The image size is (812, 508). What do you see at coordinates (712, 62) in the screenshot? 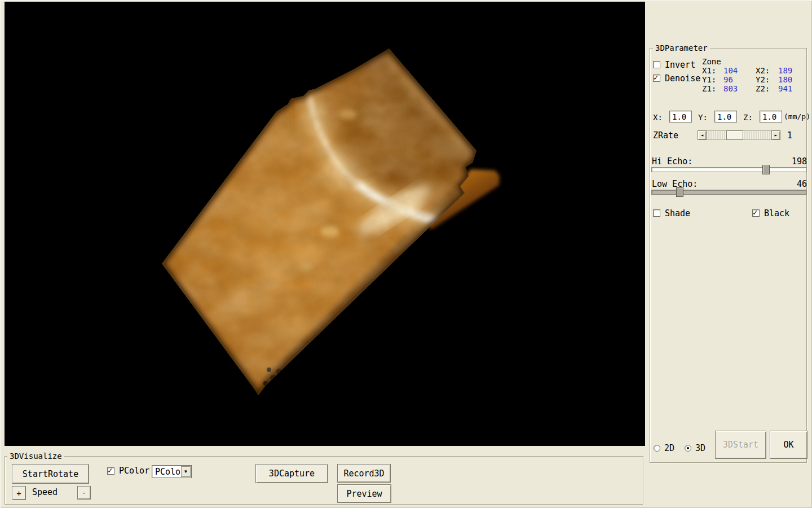
I see `zone-label: Zone` at bounding box center [712, 62].